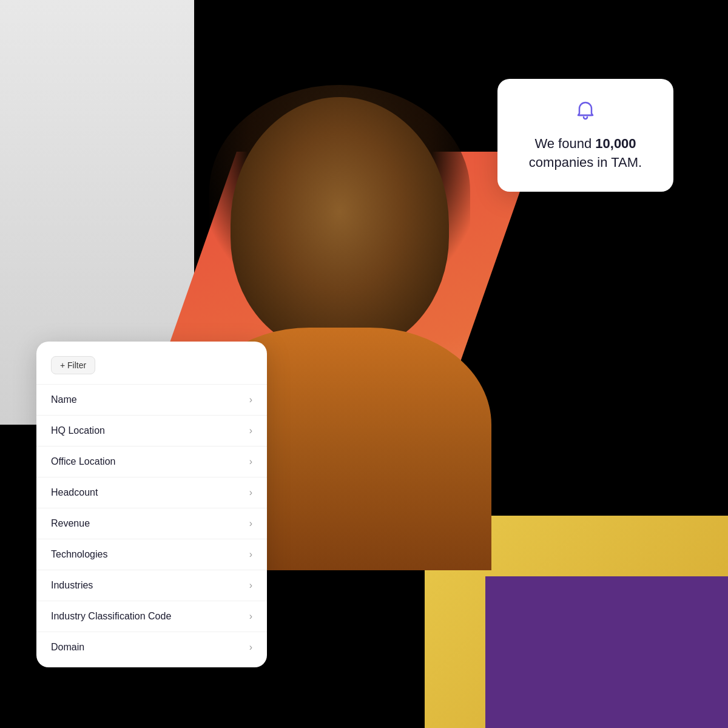  Describe the element at coordinates (152, 461) in the screenshot. I see `filter-list-item: Office Location ›` at that location.